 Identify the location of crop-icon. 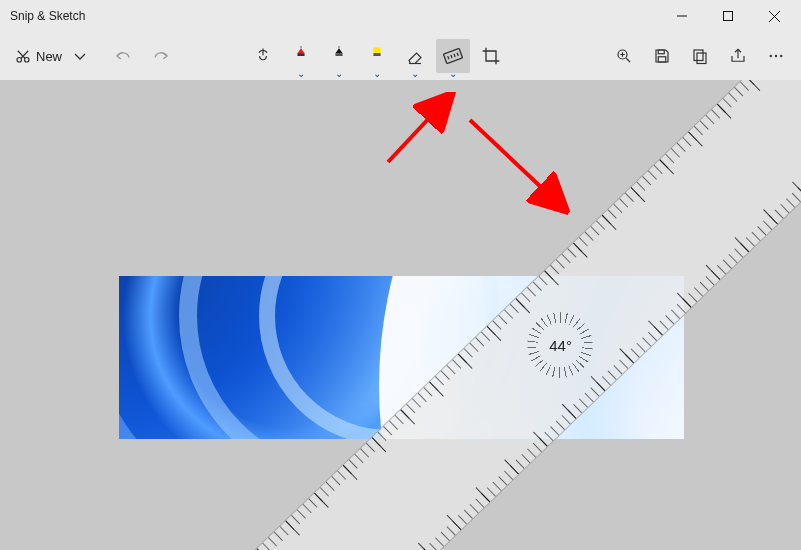
(491, 56).